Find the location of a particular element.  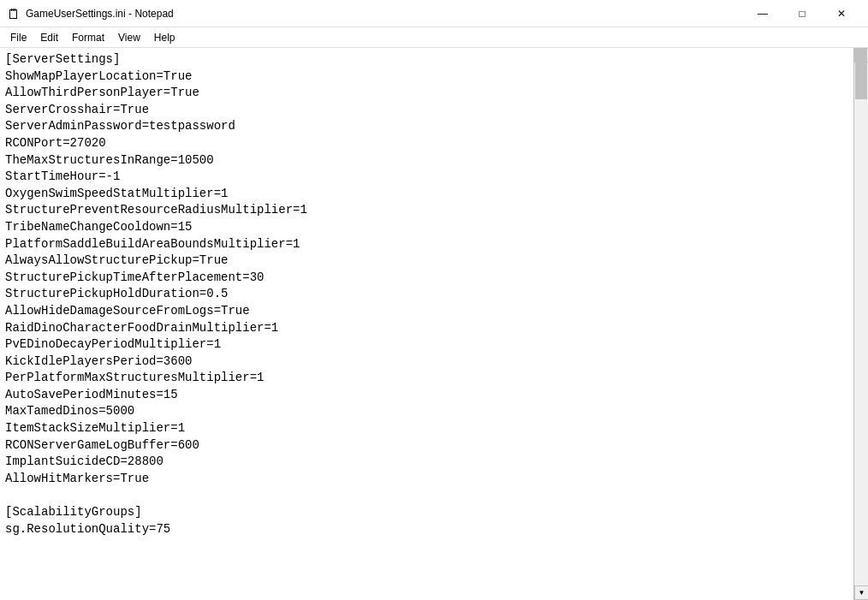

scroll-thumb is located at coordinates (861, 74).